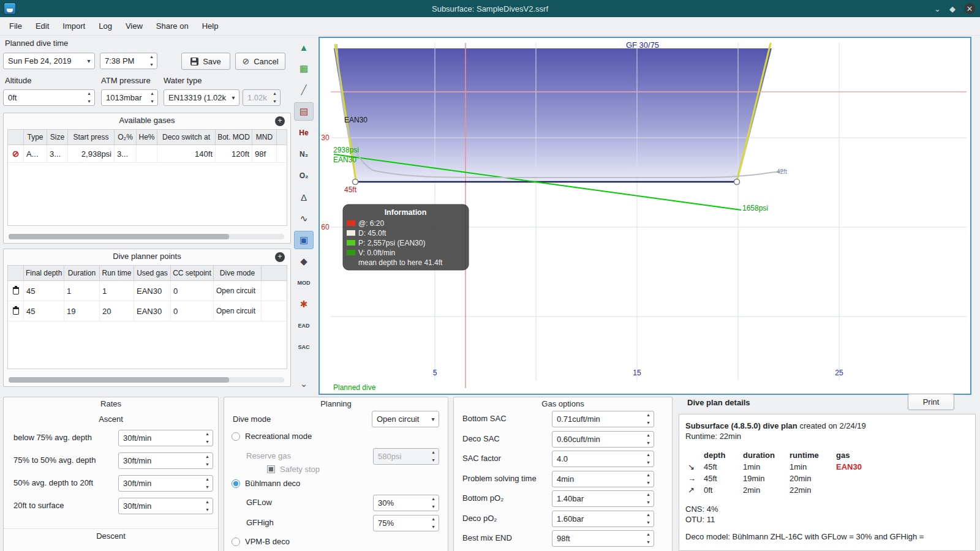 The height and width of the screenshot is (551, 980). Describe the element at coordinates (134, 26) in the screenshot. I see `menu-view: View` at that location.